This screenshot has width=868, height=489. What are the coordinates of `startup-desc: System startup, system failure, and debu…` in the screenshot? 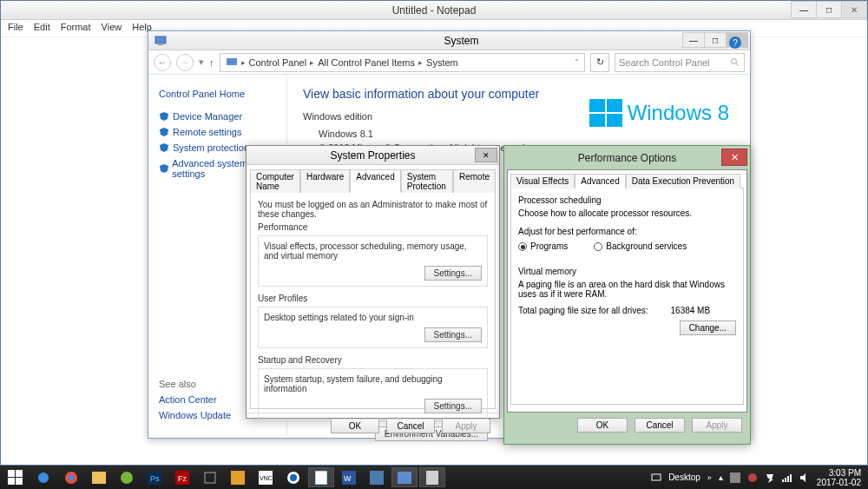 It's located at (373, 384).